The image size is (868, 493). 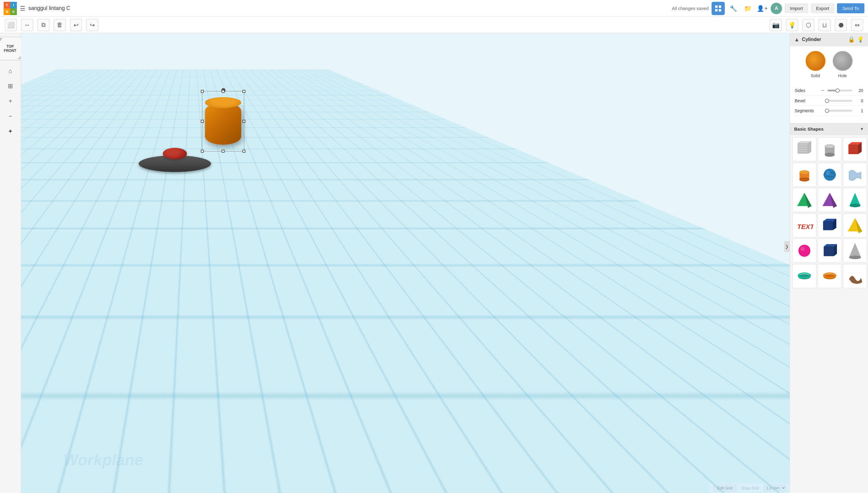 I want to click on shape-red-box, so click(x=855, y=149).